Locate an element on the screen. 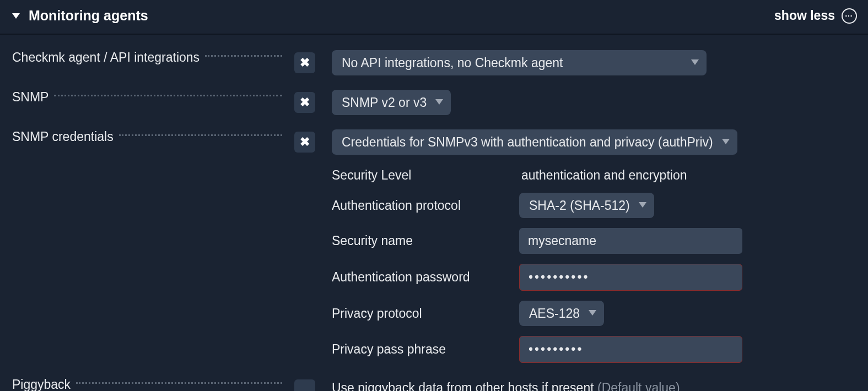 The image size is (868, 391). reset-snmp-button: ✖ is located at coordinates (305, 102).